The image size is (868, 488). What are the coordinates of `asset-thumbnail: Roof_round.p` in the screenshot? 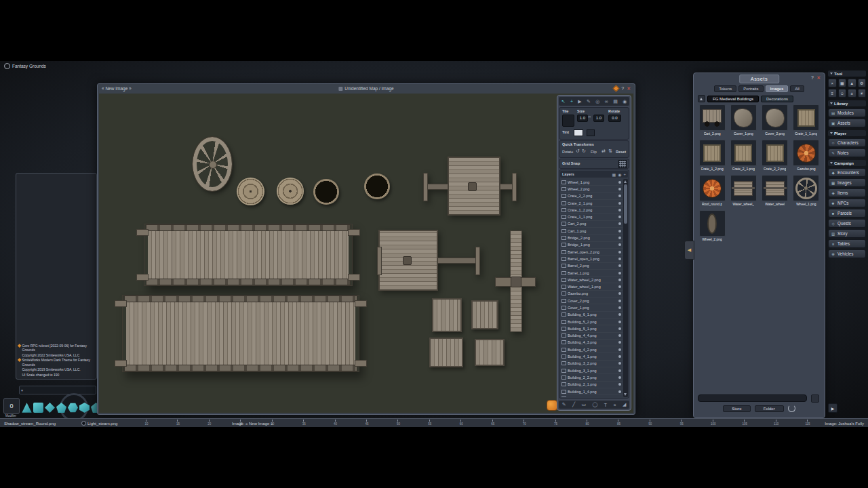 It's located at (712, 190).